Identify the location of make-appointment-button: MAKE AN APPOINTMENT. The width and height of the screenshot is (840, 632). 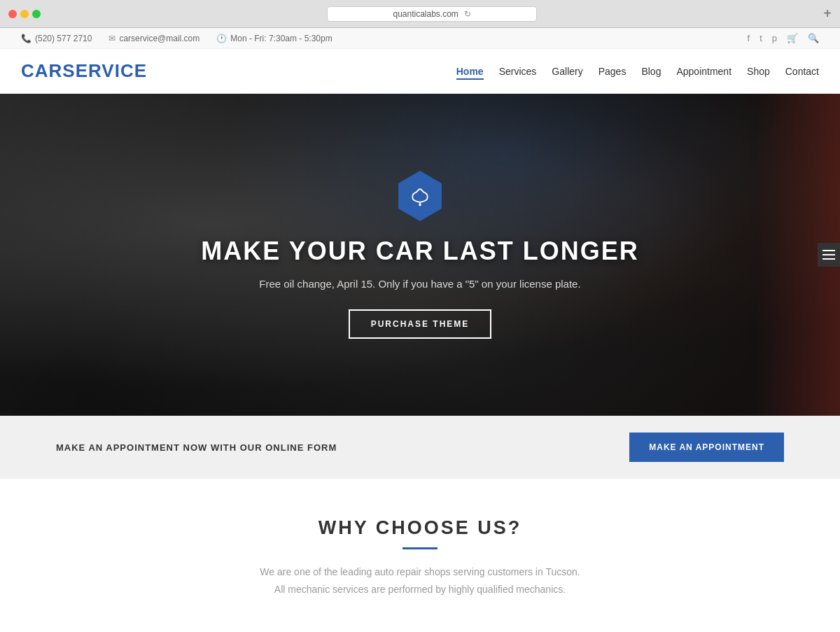
(707, 447).